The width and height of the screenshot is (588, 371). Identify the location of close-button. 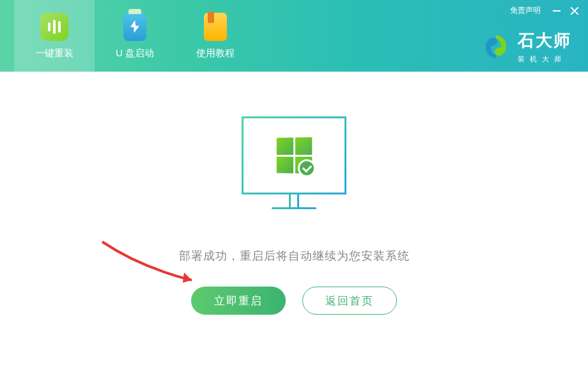
(575, 11).